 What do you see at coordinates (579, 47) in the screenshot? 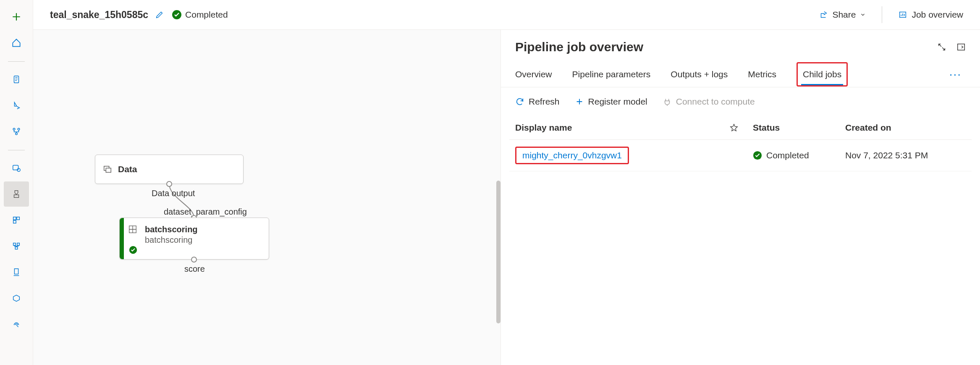
I see `panel-title: Pipeline job overview` at bounding box center [579, 47].